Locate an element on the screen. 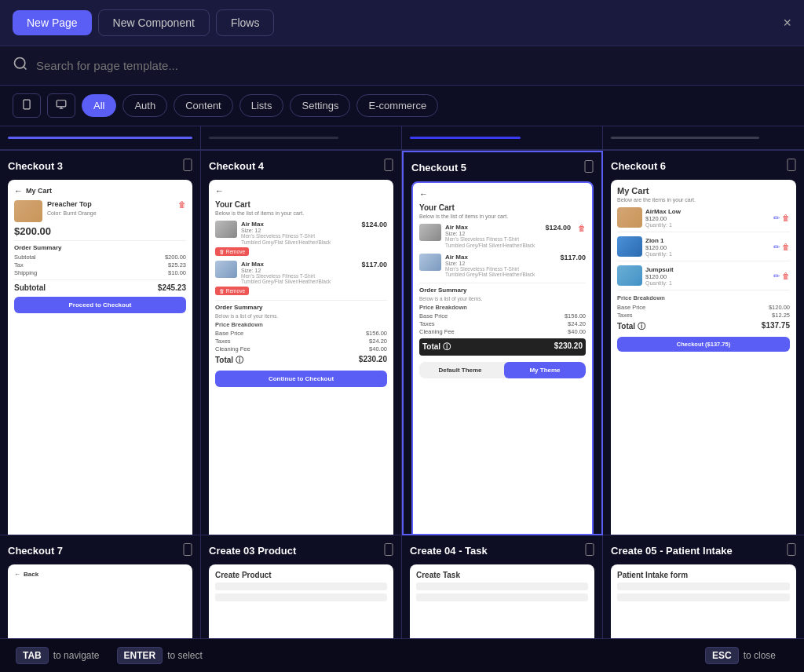  checkout6-title: My Cart is located at coordinates (704, 191).